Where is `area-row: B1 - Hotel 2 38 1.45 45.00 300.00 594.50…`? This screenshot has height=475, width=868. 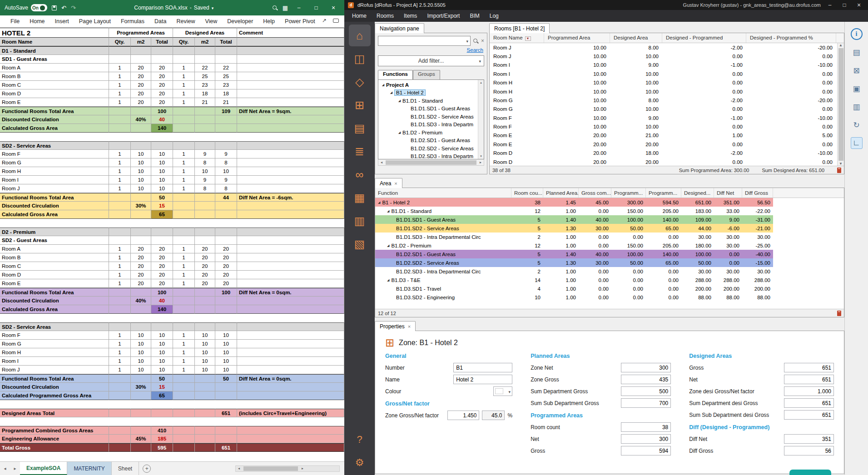 area-row: B1 - Hotel 2 38 1.45 45.00 300.00 594.50… is located at coordinates (574, 203).